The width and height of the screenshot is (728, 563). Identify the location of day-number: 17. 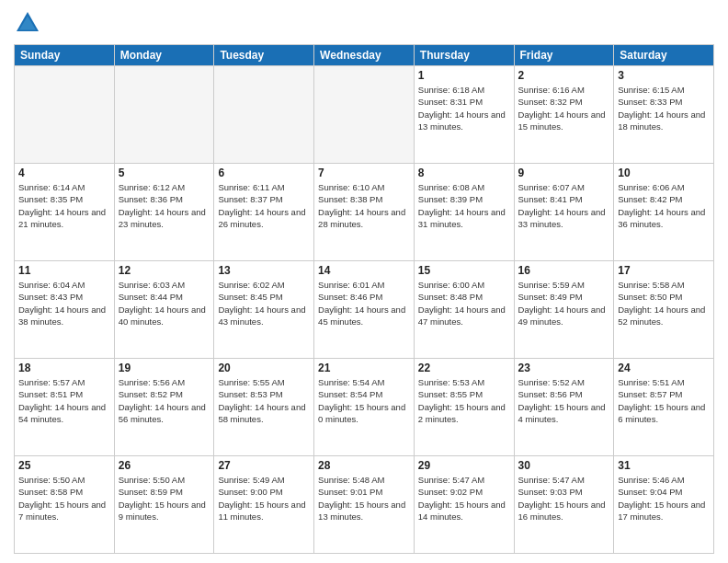
(664, 270).